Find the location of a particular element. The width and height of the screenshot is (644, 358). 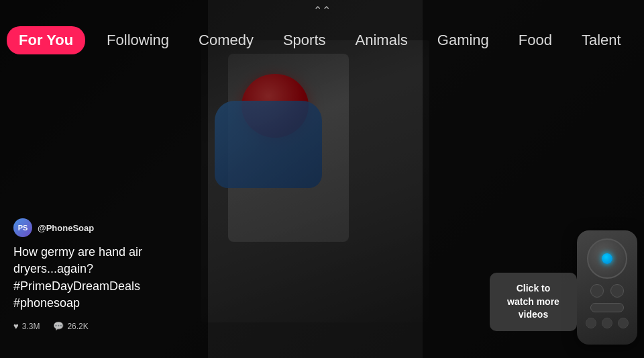

nav-item-following: Following is located at coordinates (138, 40).